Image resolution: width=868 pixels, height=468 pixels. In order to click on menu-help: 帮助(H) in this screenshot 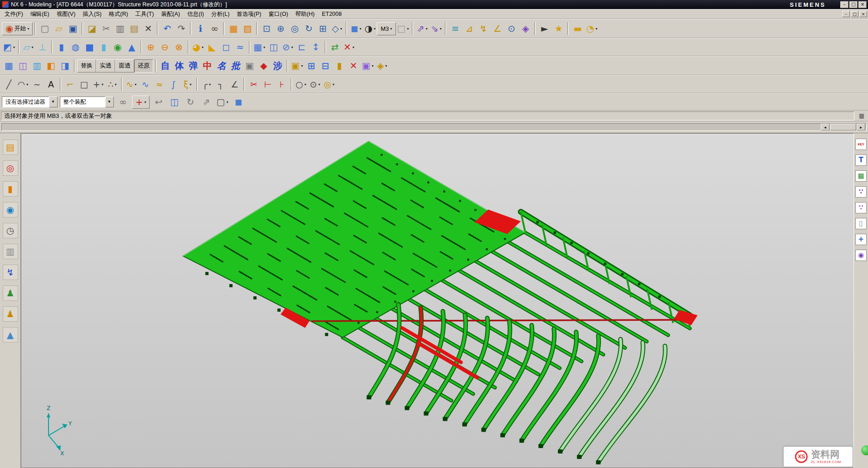, I will do `click(305, 14)`.